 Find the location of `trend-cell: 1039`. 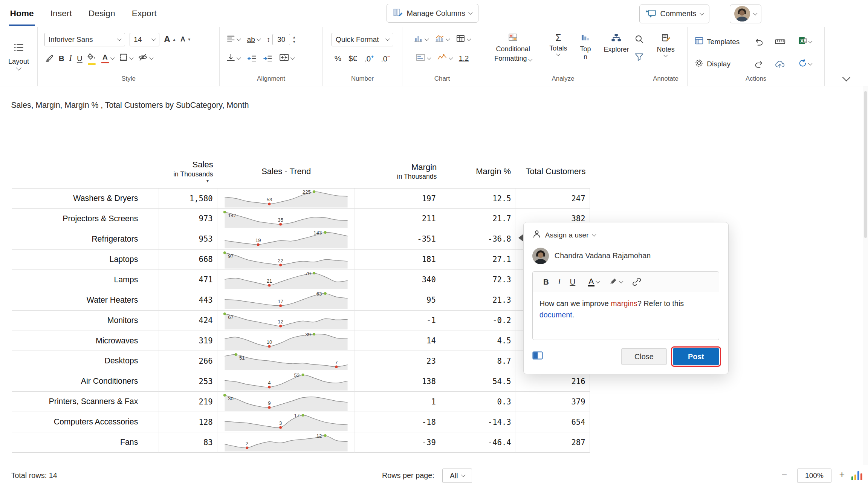

trend-cell: 1039 is located at coordinates (286, 341).